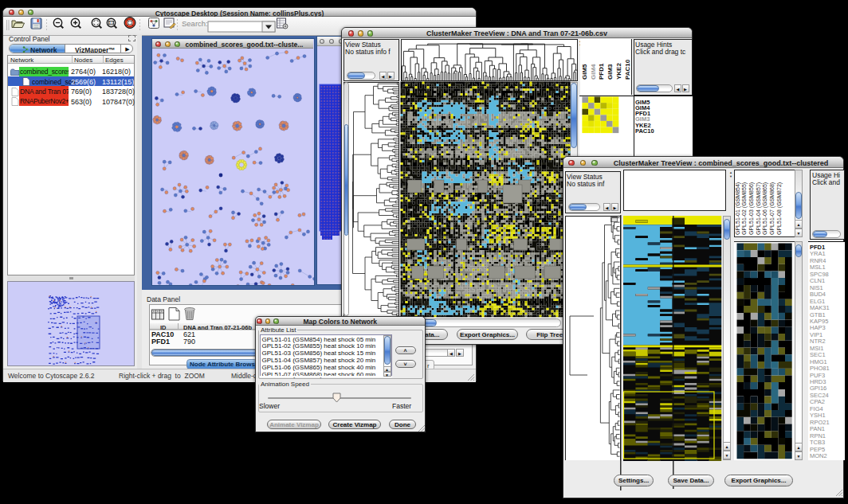 The width and height of the screenshot is (848, 504). What do you see at coordinates (752, 209) in the screenshot?
I see `svg-text: GPL51-03 (GSM856)` at bounding box center [752, 209].